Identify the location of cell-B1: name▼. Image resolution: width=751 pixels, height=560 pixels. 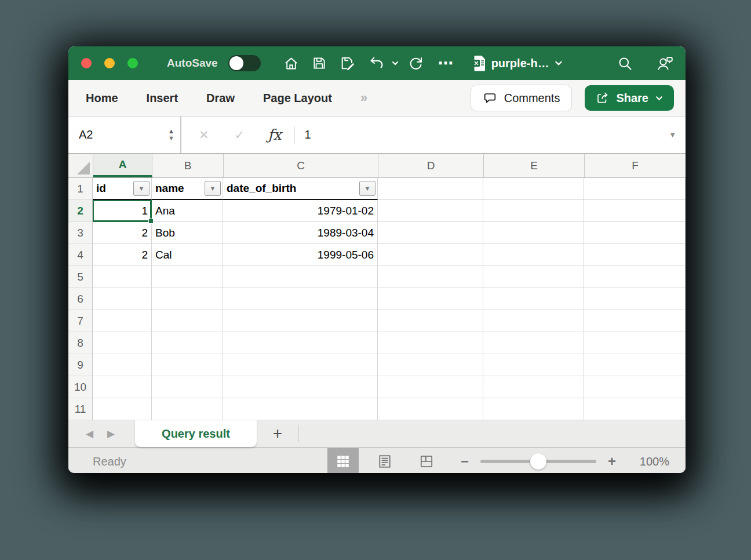
(188, 189).